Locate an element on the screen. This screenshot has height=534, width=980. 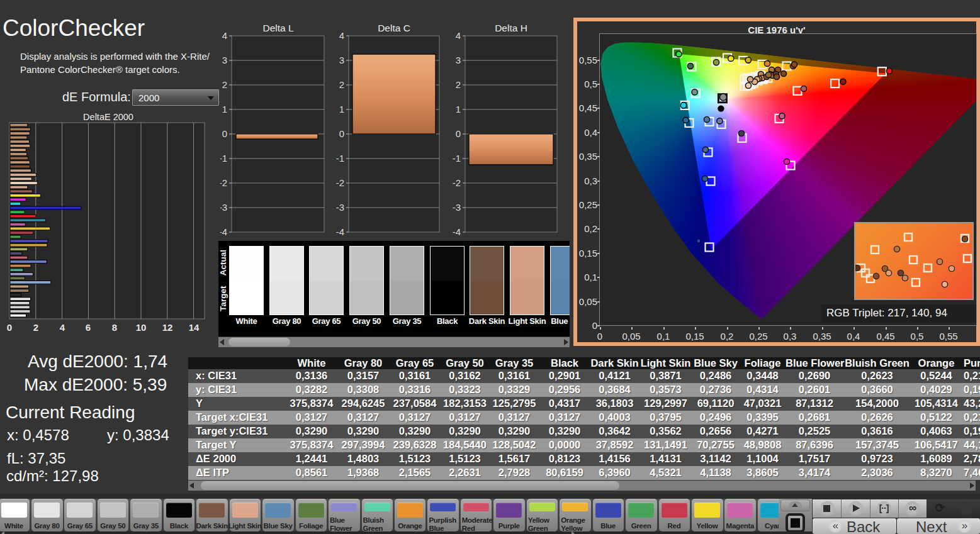
svg-text: 14 is located at coordinates (194, 327).